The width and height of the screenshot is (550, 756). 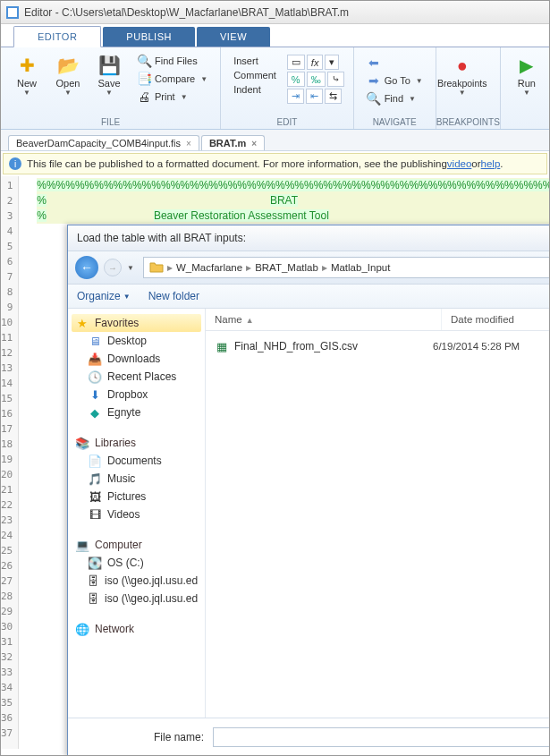 I want to click on insert-more-button: ▾, so click(x=332, y=63).